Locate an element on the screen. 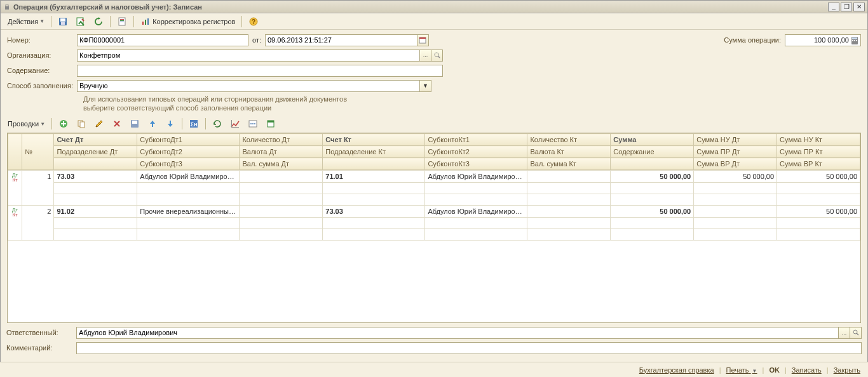 This screenshot has width=868, height=377. cell-acct-kt: 73.03 is located at coordinates (374, 212).